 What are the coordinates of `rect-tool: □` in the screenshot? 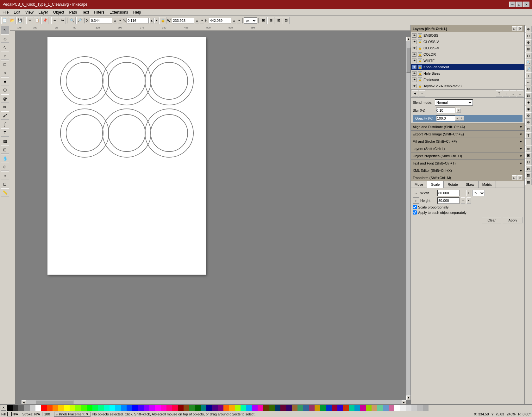 It's located at (5, 64).